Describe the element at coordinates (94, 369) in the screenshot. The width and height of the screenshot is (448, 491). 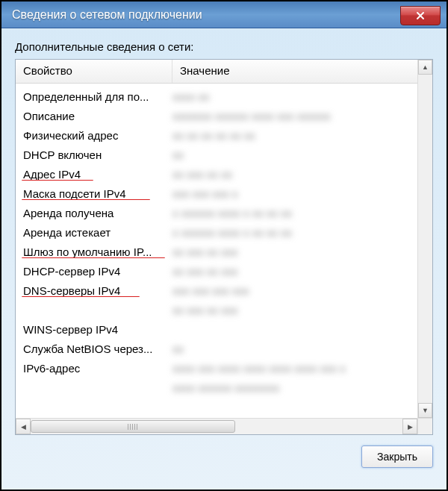
I see `prop-label: IPv6-адрес` at that location.